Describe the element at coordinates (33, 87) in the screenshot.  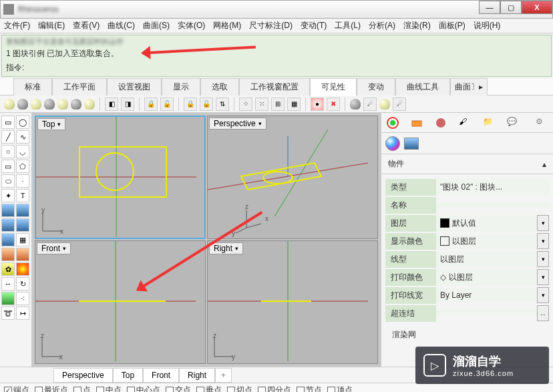
I see `tab-standard: 标准` at that location.